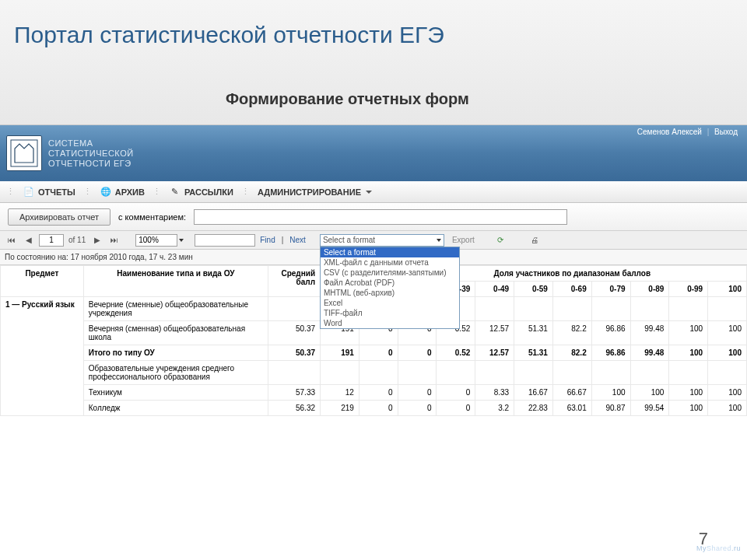 This screenshot has width=747, height=560. What do you see at coordinates (456, 353) in the screenshot?
I see `cell-value: 0.52` at bounding box center [456, 353].